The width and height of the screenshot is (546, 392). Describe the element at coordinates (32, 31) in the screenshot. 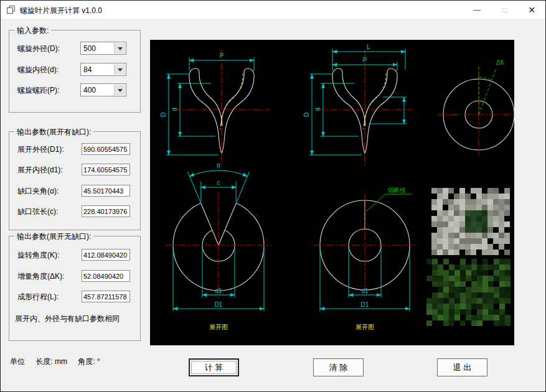

I see `input-params-group-title: 输入参数:` at that location.